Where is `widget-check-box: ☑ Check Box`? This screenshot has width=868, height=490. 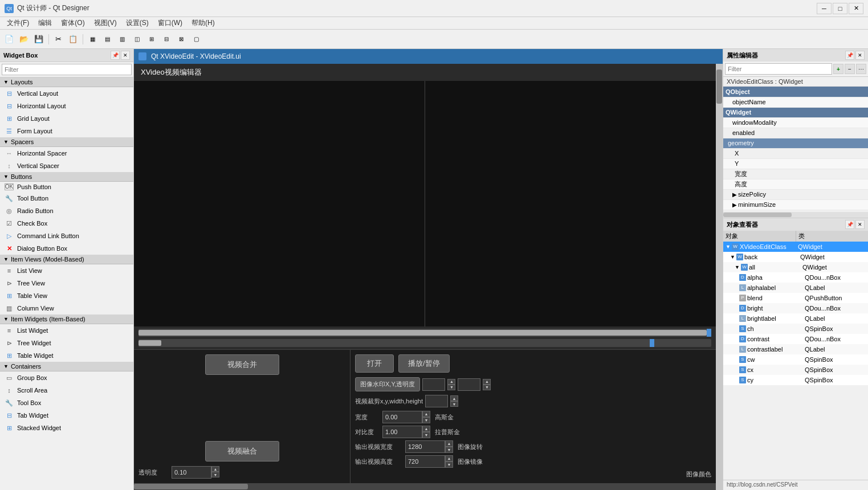
widget-check-box: ☑ Check Box is located at coordinates (67, 223).